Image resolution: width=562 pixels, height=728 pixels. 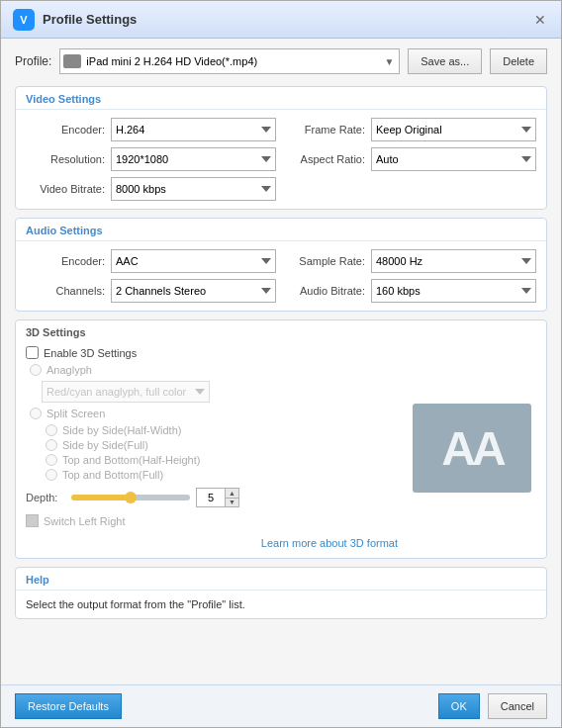 I want to click on depth-spinner: ▲ ▼, so click(x=218, y=498).